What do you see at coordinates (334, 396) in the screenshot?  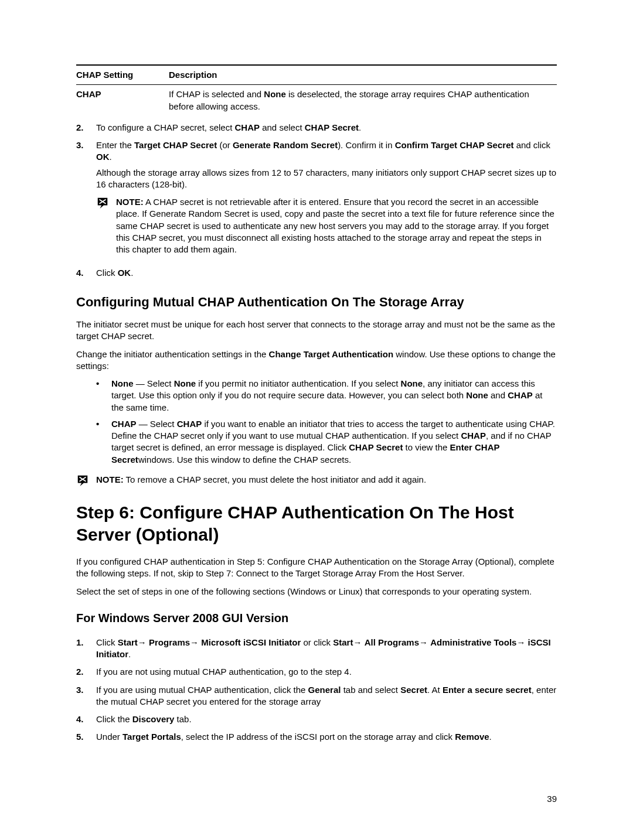 I see `bullet-text: None — Select None if you permit no init…` at bounding box center [334, 396].